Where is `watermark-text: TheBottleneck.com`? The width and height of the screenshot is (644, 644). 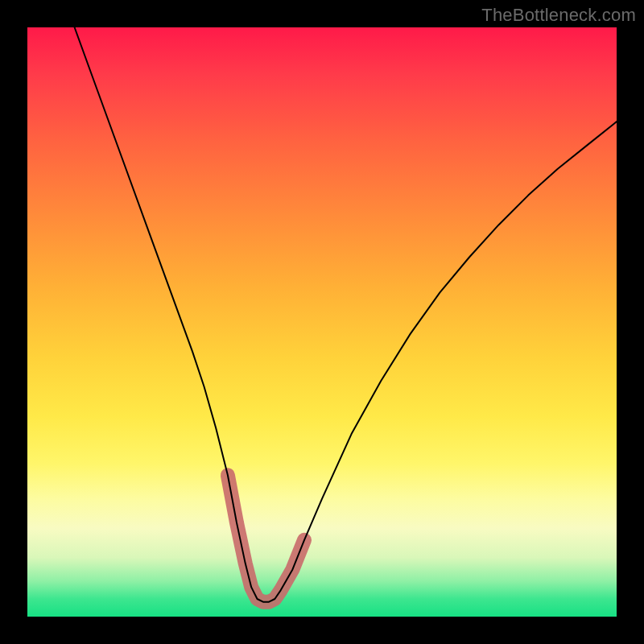
watermark-text: TheBottleneck.com is located at coordinates (559, 15).